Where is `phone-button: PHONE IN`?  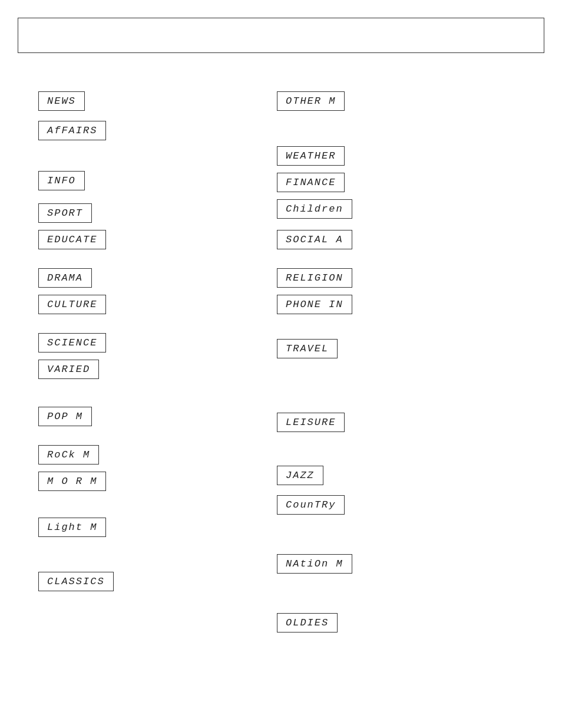
phone-button: PHONE IN is located at coordinates (315, 304).